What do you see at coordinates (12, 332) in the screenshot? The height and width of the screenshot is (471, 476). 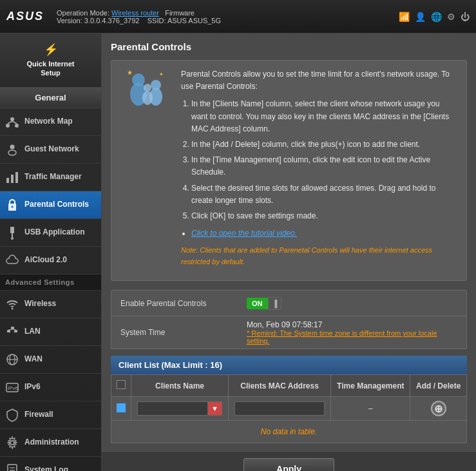 I see `lan-icon` at bounding box center [12, 332].